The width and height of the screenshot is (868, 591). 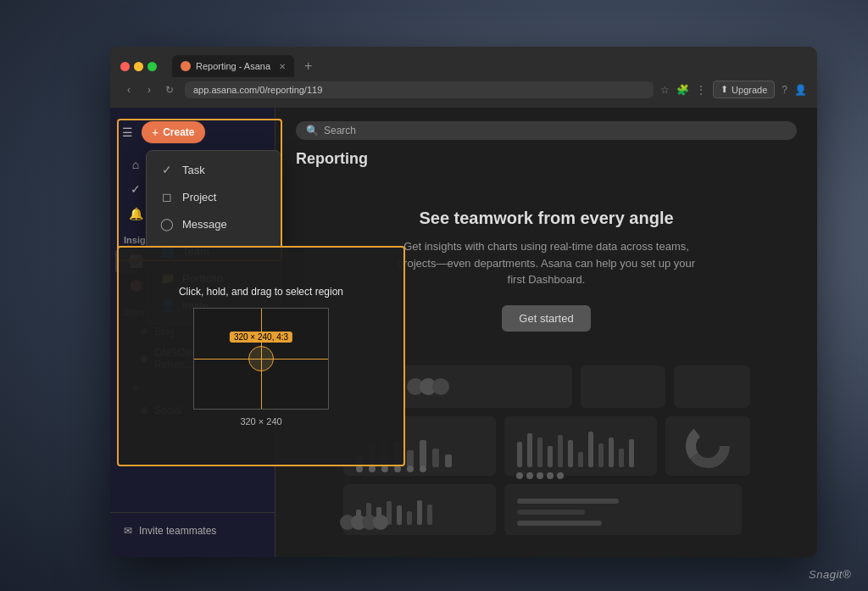 I want to click on crosshair-circle: 320 × 240, 4:3, so click(x=261, y=359).